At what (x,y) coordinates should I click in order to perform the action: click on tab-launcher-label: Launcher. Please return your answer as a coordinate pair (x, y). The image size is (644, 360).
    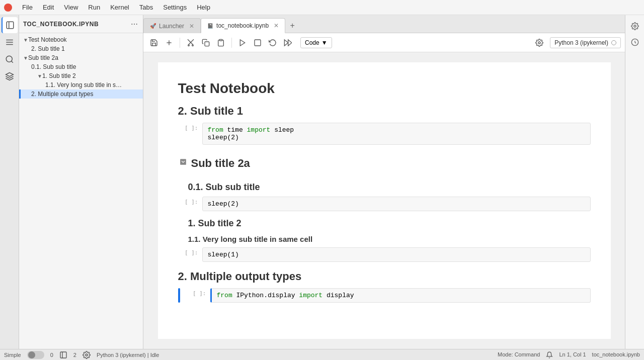
    Looking at the image, I should click on (172, 26).